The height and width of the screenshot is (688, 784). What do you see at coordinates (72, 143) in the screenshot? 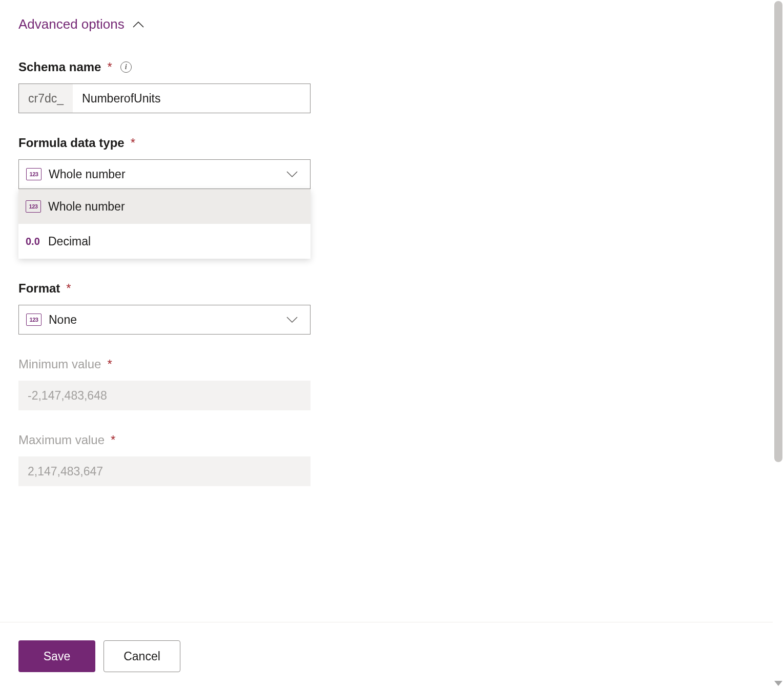
I see `formula-data-type-label: Formula data type` at bounding box center [72, 143].